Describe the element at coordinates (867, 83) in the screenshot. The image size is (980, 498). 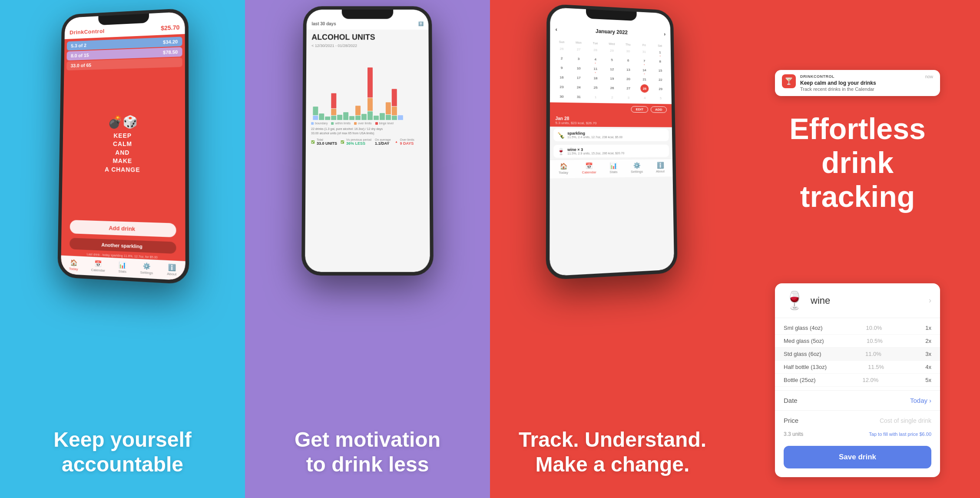
I see `notif-content: DRINKCONTROL now Keep calm and log your …` at that location.